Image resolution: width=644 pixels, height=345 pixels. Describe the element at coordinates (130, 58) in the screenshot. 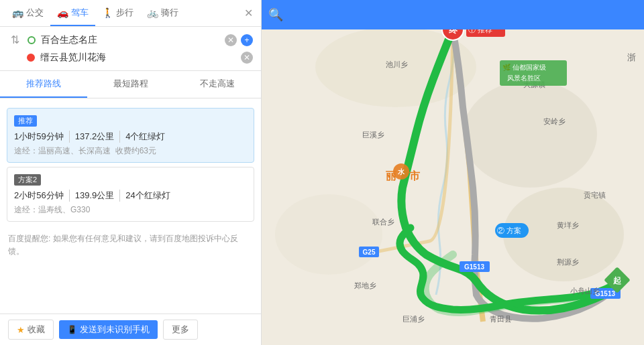

I see `dest-row: 缙云县笕川花海 ✕` at that location.